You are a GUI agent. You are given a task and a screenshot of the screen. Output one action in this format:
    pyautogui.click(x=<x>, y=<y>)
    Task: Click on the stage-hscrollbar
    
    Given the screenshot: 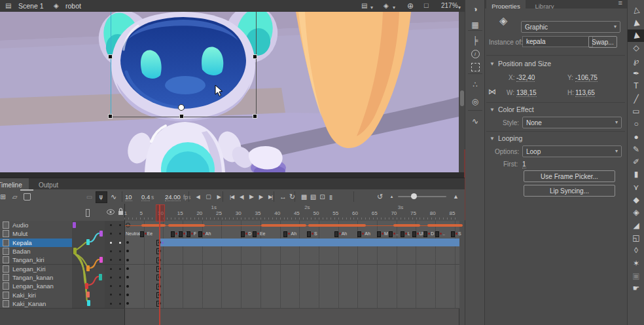 What is the action you would take?
    pyautogui.click(x=232, y=175)
    